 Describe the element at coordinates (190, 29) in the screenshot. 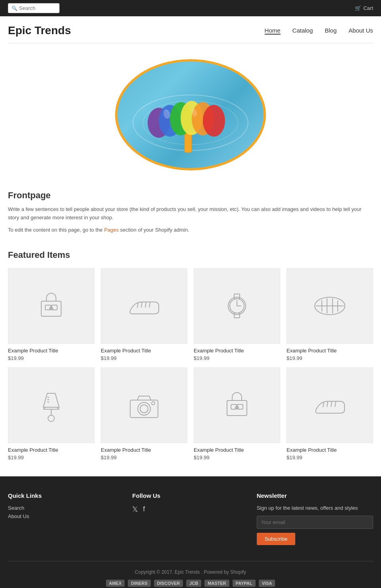

I see `header: Epic Trends Home Catalog Blog About Us` at that location.